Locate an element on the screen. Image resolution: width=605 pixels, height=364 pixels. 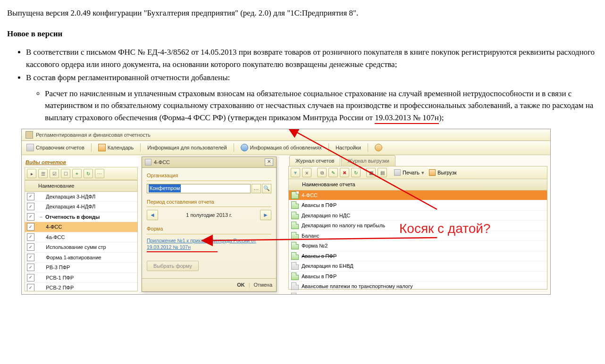
row-label: РСВ-2 ПФР is located at coordinates (59, 288).